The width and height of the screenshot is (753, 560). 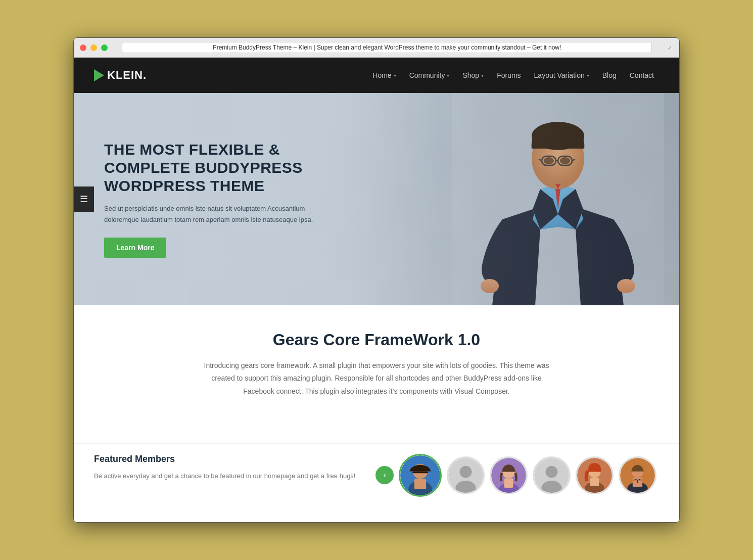 What do you see at coordinates (104, 48) in the screenshot?
I see `maximize-button` at bounding box center [104, 48].